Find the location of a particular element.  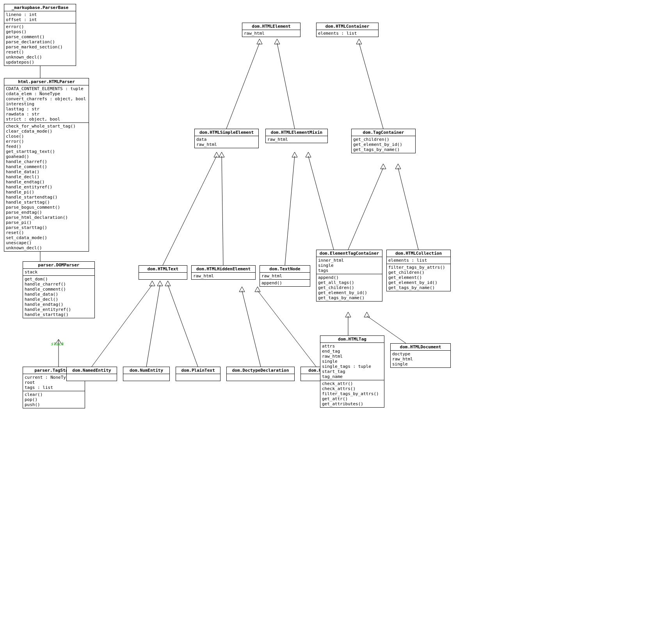

htmltag-methods: check_attr() check_attrs() filter_tags_b… is located at coordinates (352, 394).